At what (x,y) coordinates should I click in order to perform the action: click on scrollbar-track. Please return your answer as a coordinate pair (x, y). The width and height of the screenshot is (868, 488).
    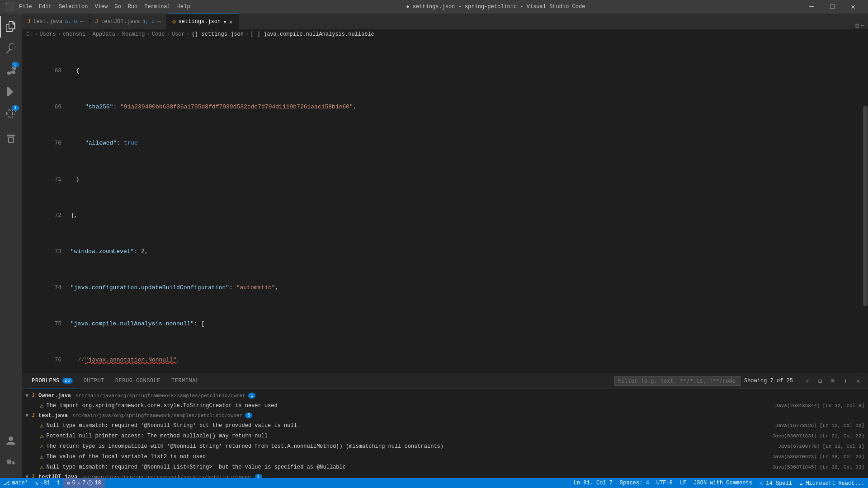
    Looking at the image, I should click on (865, 206).